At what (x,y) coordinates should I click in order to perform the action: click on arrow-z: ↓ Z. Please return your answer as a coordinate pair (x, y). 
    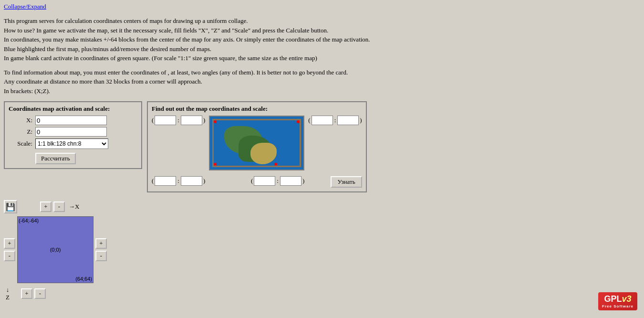
    Looking at the image, I should click on (8, 294).